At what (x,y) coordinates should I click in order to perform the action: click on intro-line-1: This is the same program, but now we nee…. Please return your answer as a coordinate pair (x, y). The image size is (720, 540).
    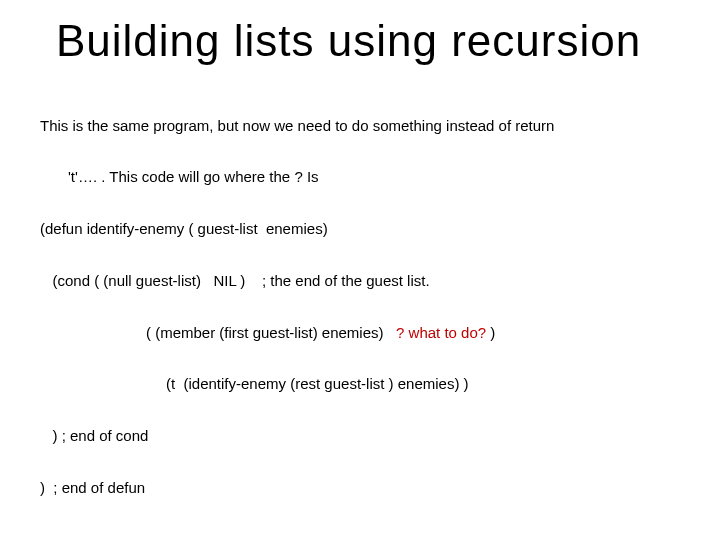
    Looking at the image, I should click on (360, 126).